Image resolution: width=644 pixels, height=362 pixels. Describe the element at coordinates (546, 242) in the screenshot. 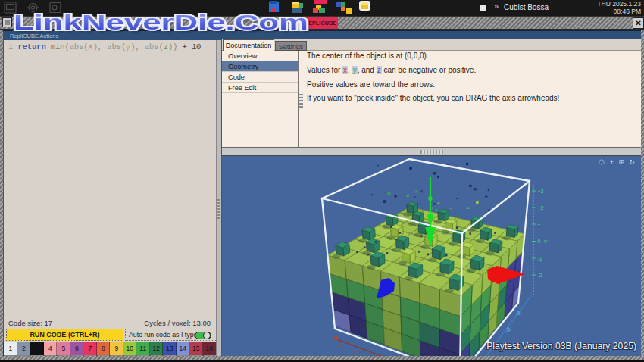

I see `svg-text: Y` at that location.